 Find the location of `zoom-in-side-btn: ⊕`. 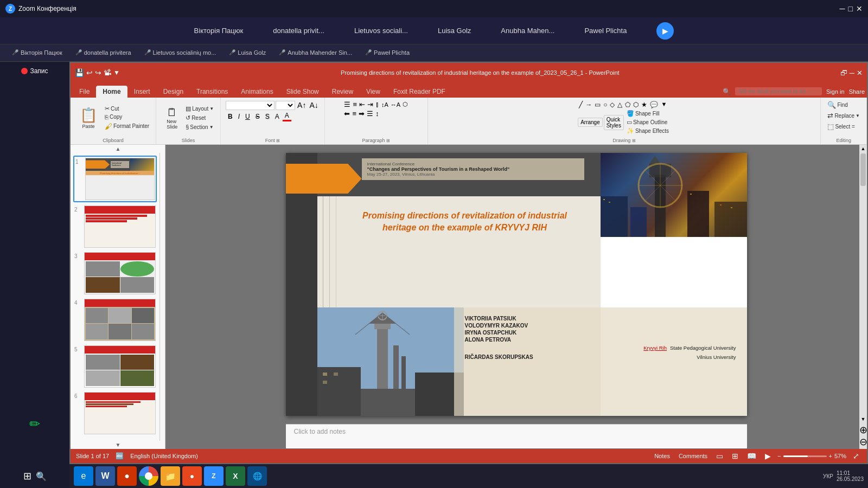

zoom-in-side-btn: ⊕ is located at coordinates (864, 430).